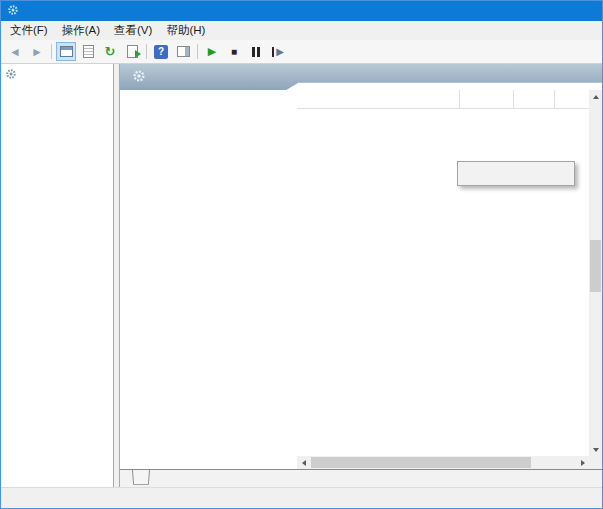 This screenshot has height=509, width=603. Describe the element at coordinates (421, 462) in the screenshot. I see `horizontal-scroll-thumb` at that location.